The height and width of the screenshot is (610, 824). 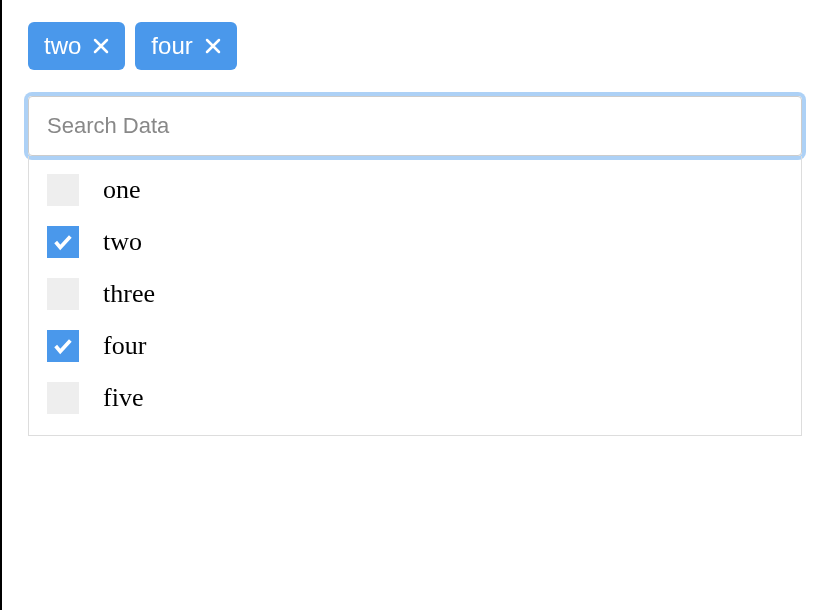 What do you see at coordinates (62, 46) in the screenshot?
I see `chip-label: two` at bounding box center [62, 46].